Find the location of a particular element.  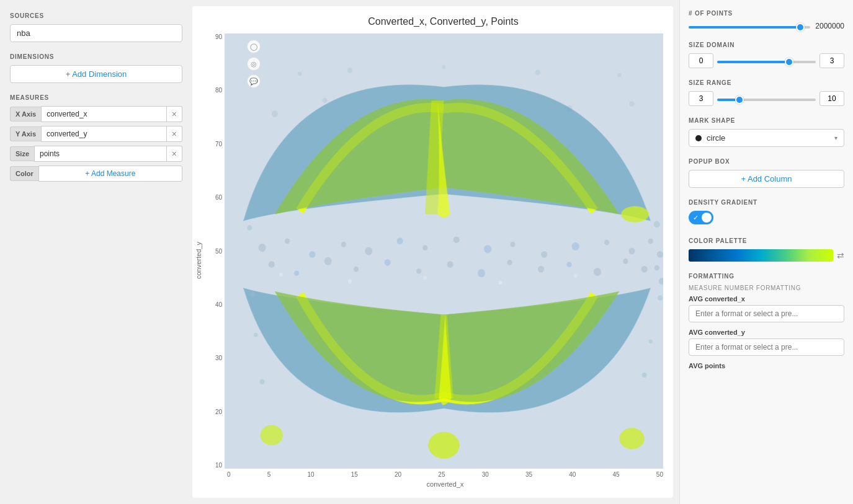

x-axis-input is located at coordinates (104, 114).